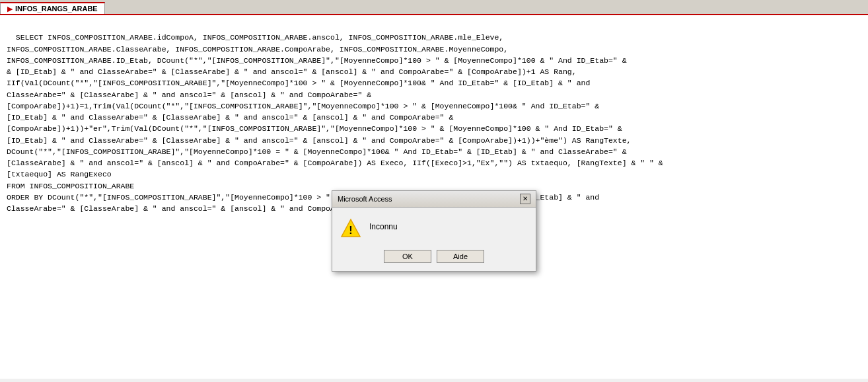  What do you see at coordinates (365, 199) in the screenshot?
I see `dialog-title: Microsoft Access` at bounding box center [365, 199].